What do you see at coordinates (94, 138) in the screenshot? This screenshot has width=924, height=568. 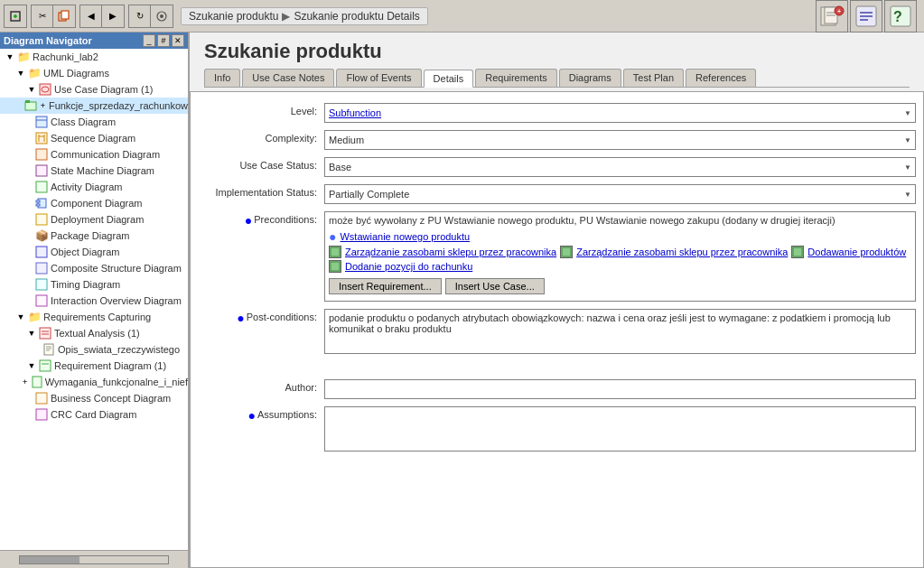 I see `tree-item-sequence: Sequence Diagram` at bounding box center [94, 138].